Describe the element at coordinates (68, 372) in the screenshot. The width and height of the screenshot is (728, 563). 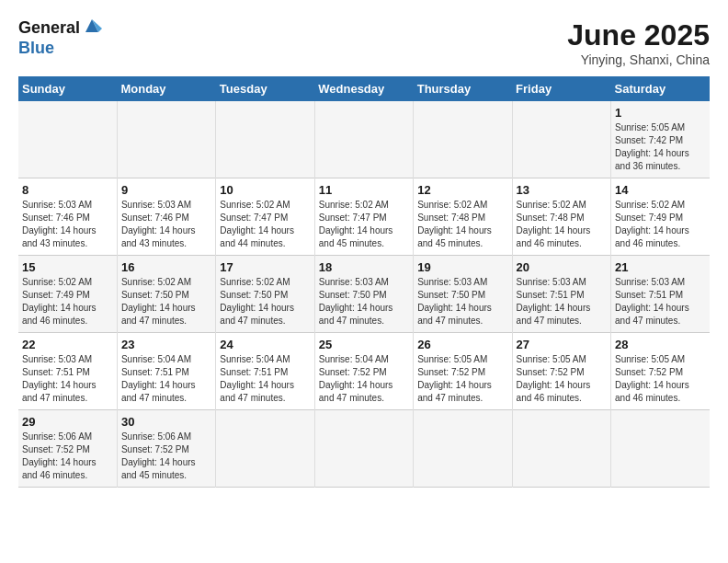
I see `table-row: 22Sunrise: 5:03 AMSunset: 7:51 PMDayligh…` at that location.